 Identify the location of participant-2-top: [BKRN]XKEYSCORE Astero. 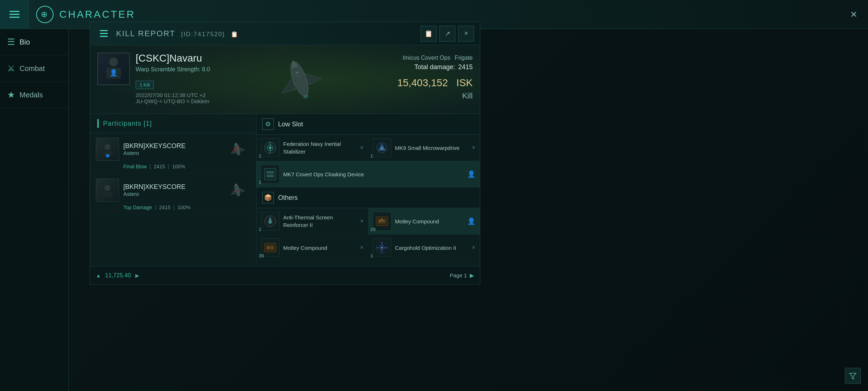
(173, 190).